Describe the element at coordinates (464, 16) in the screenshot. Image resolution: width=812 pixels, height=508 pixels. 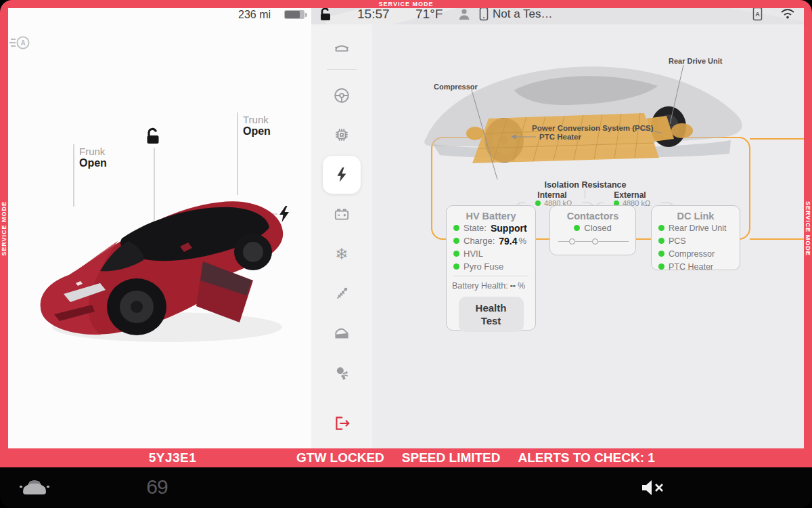
I see `driver-profile-icon` at that location.